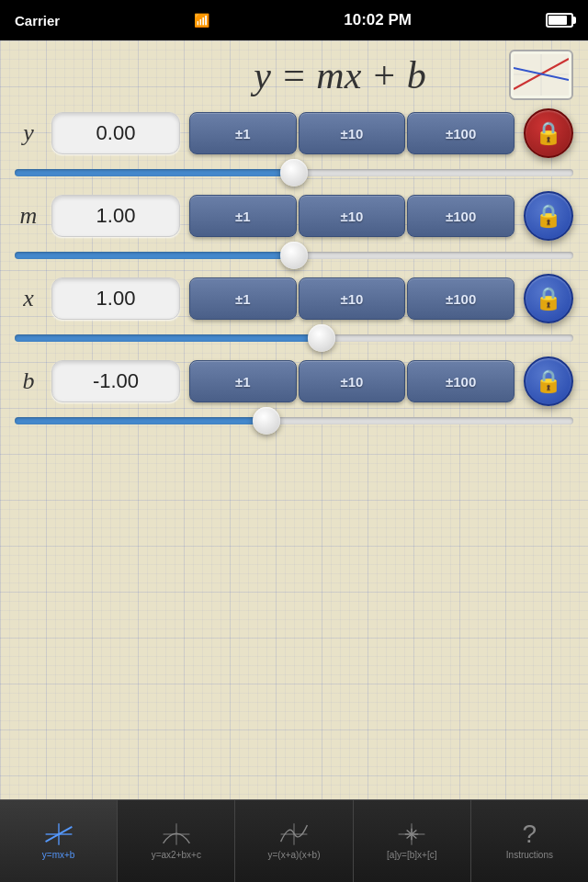 The image size is (588, 882). What do you see at coordinates (294, 255) in the screenshot?
I see `m-slider-row` at bounding box center [294, 255].